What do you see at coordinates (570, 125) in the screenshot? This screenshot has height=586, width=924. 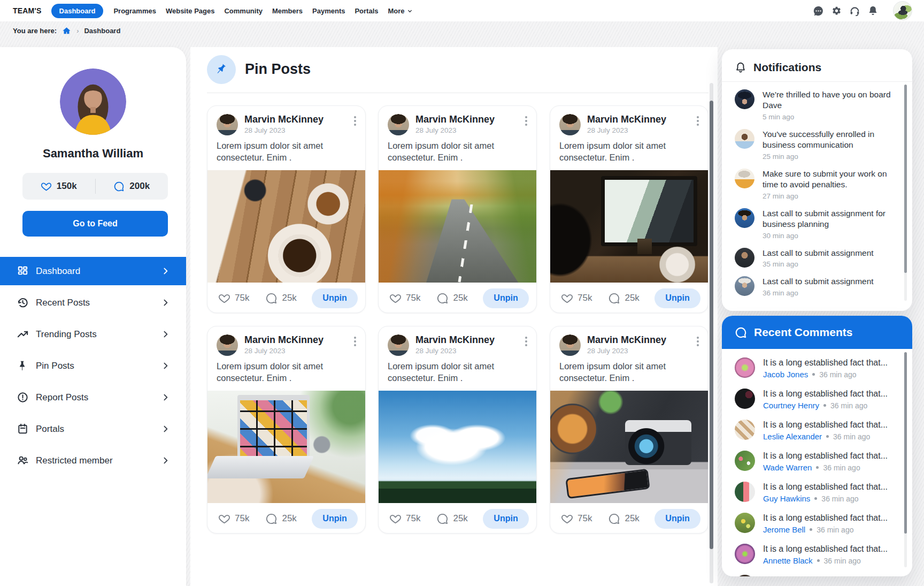 I see `post-author-avatar` at bounding box center [570, 125].